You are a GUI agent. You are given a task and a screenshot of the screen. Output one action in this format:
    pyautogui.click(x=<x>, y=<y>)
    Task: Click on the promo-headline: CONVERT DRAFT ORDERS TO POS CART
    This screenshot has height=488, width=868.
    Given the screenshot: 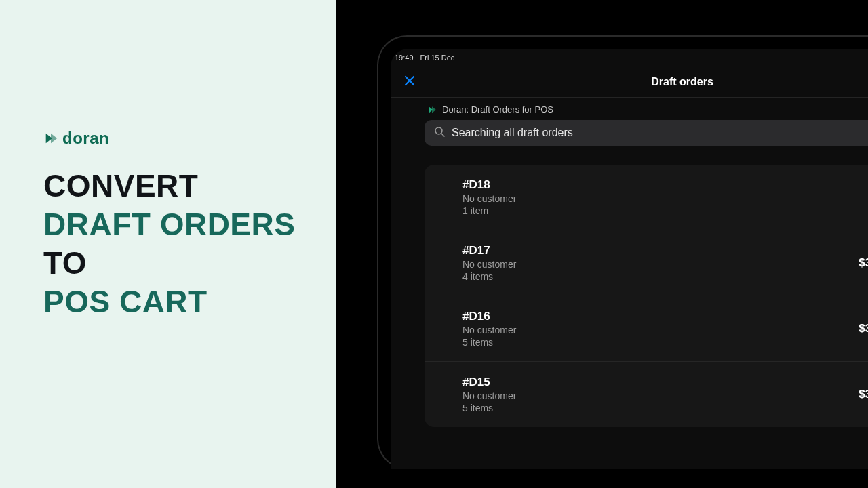 What is the action you would take?
    pyautogui.click(x=190, y=244)
    